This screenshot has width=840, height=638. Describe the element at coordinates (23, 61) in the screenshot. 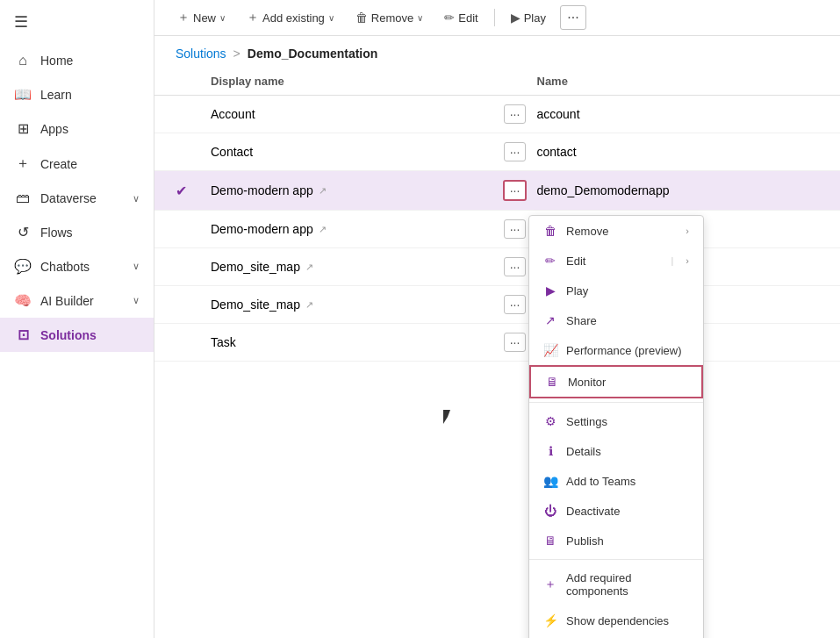

I see `home-icon: ⌂` at that location.